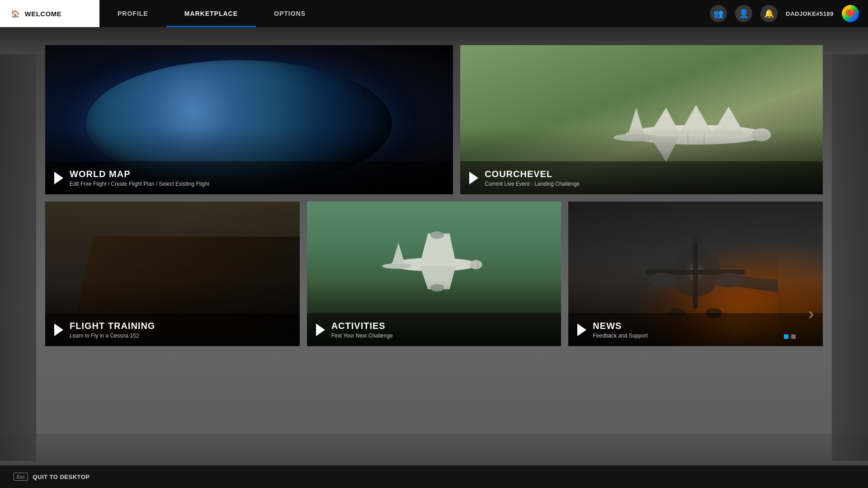 The height and width of the screenshot is (488, 868). I want to click on profile-icon: 👤, so click(744, 14).